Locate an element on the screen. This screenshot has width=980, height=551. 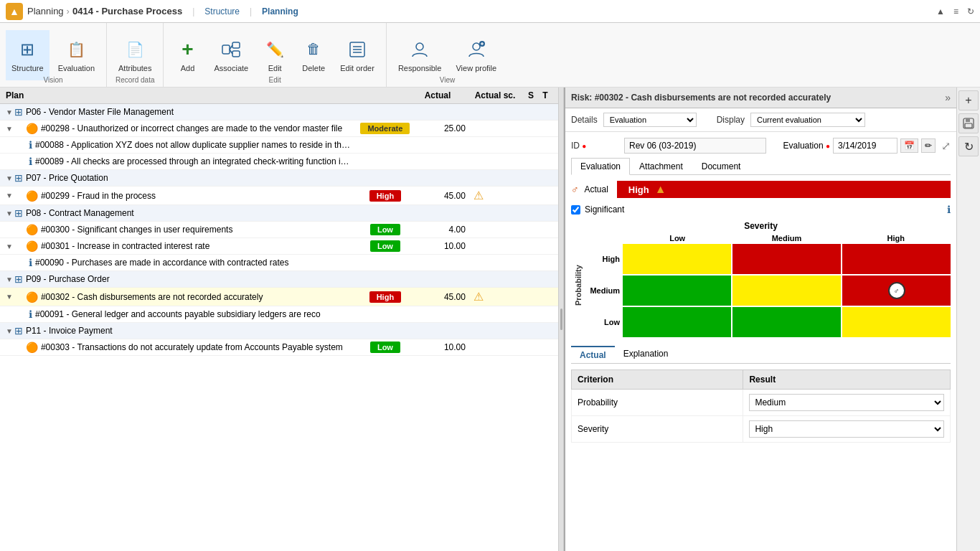
breadcrumb-current: 0414 - Purchase Process is located at coordinates (128, 11).